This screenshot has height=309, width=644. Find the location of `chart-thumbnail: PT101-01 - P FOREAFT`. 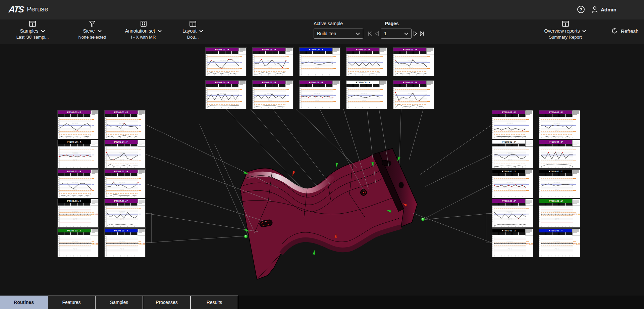

chart-thumbnail: PT101-01 - P FOREAFT is located at coordinates (125, 125).